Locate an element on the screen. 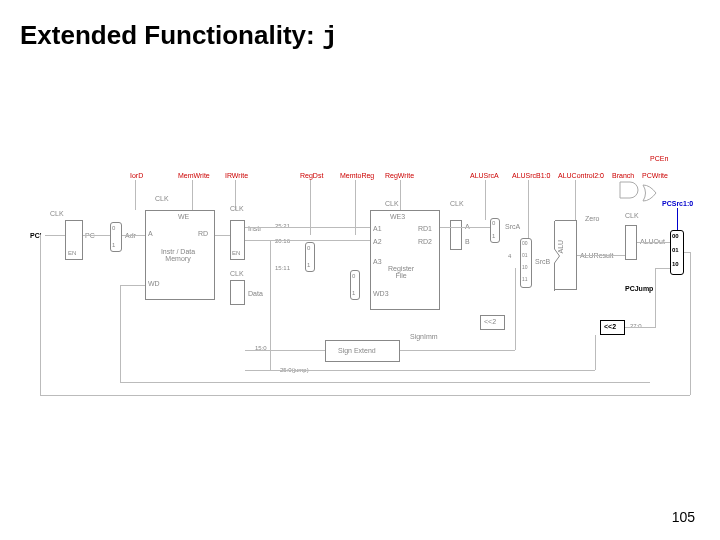 Image resolution: width=720 pixels, height=540 pixels. signal-iord: IorD is located at coordinates (136, 176).